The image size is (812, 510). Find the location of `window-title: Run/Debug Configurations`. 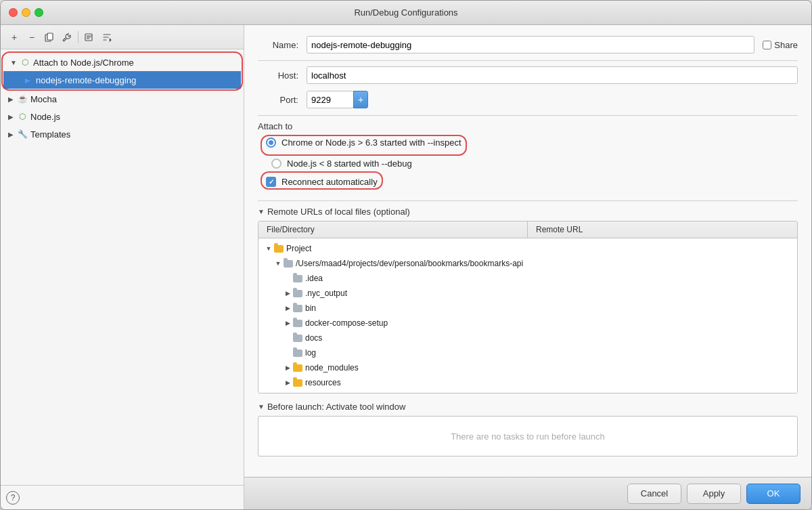

window-title: Run/Debug Configurations is located at coordinates (406, 12).